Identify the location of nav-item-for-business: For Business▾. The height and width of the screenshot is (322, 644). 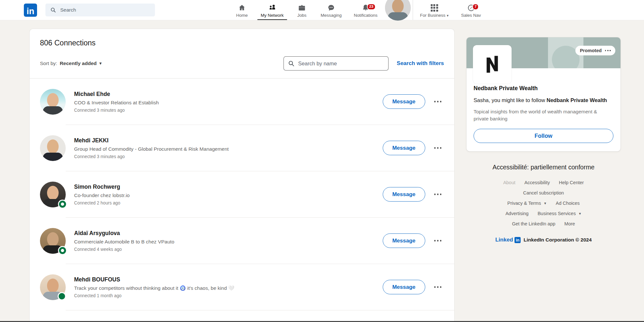
(434, 10).